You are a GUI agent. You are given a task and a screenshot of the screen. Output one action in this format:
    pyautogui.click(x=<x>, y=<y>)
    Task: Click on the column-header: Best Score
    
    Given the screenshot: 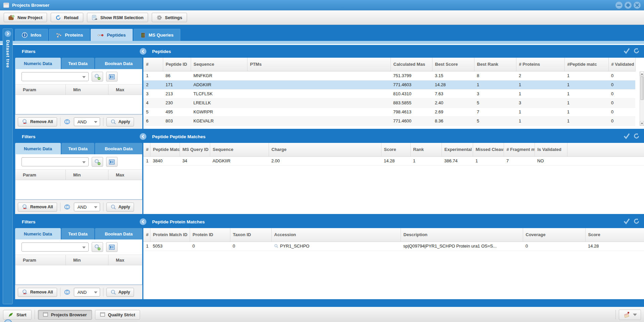 What is the action you would take?
    pyautogui.click(x=453, y=64)
    